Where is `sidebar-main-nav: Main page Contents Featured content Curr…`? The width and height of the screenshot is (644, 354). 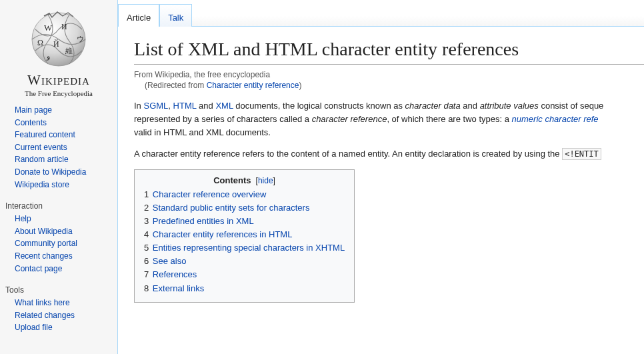 sidebar-main-nav: Main page Contents Featured content Curr… is located at coordinates (59, 149).